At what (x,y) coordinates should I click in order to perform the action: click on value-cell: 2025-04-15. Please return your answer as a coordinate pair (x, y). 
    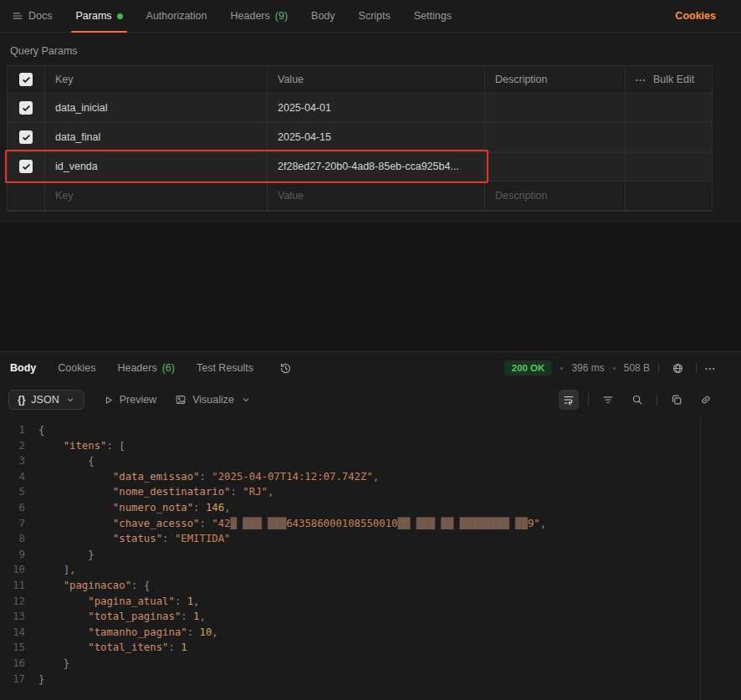
    Looking at the image, I should click on (376, 137).